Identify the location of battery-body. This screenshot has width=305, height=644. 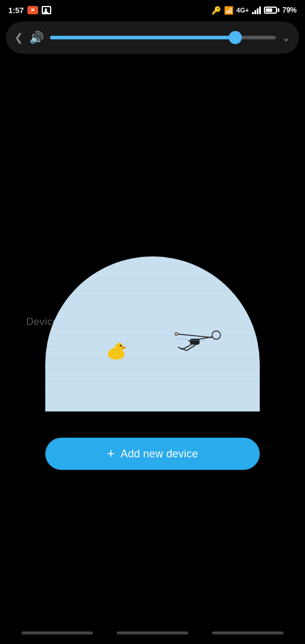
(270, 10).